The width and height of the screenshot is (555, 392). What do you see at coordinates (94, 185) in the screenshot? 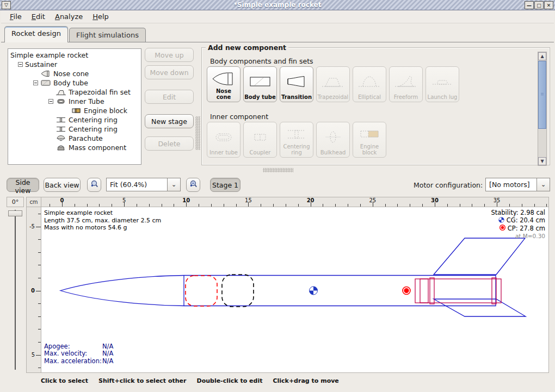
I see `zoom-out-button` at bounding box center [94, 185].